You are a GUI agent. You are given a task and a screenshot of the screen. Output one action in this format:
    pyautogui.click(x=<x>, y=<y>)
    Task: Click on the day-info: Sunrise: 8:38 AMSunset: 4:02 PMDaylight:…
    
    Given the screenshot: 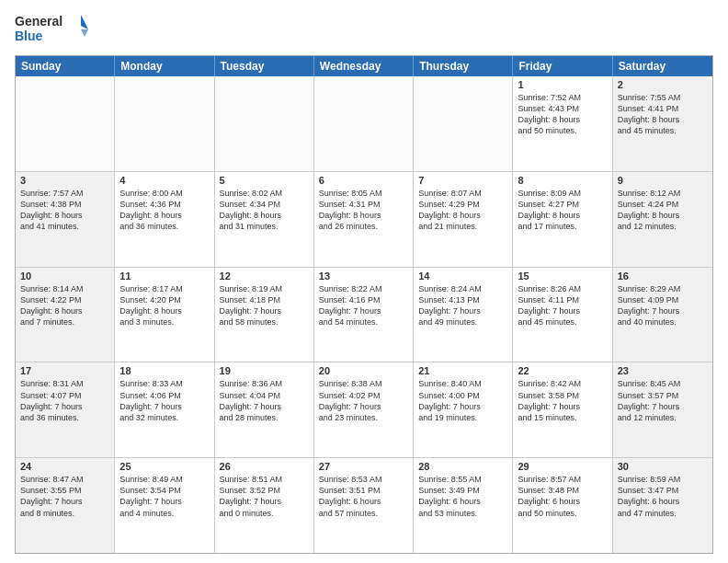 What is the action you would take?
    pyautogui.click(x=364, y=401)
    